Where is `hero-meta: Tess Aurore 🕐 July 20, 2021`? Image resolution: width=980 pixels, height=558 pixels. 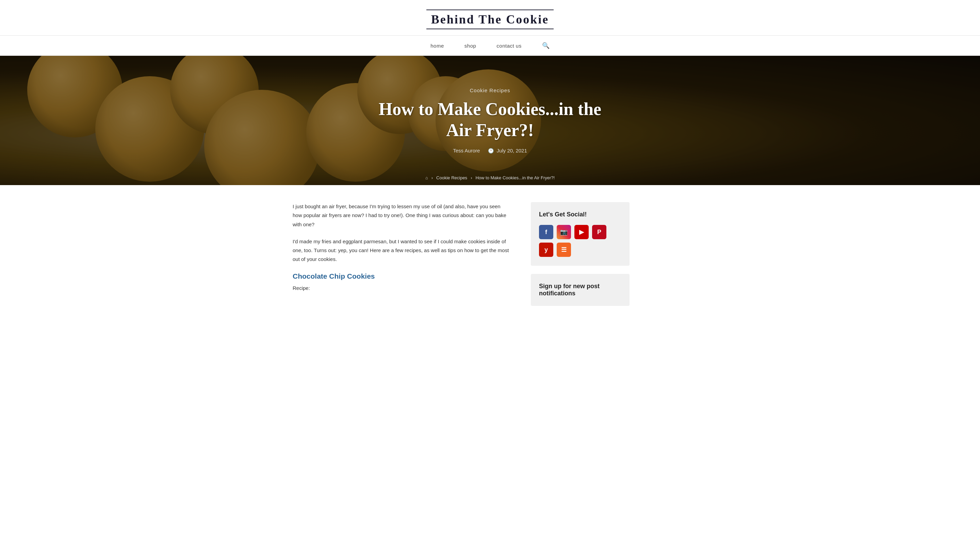
hero-meta: Tess Aurore 🕐 July 20, 2021 is located at coordinates (490, 150).